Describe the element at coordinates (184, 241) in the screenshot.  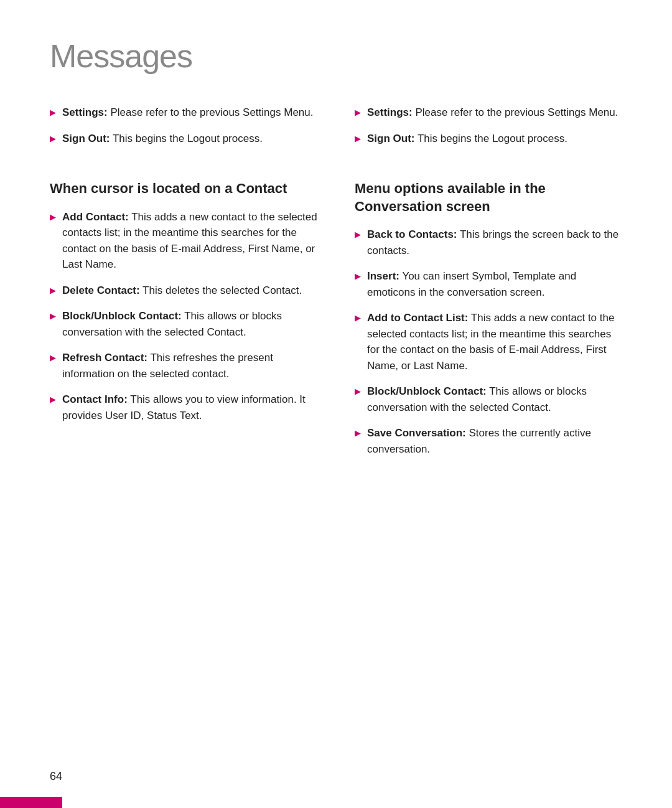
I see `list-item: ▶ Add Contact: This adds a new contact t…` at that location.